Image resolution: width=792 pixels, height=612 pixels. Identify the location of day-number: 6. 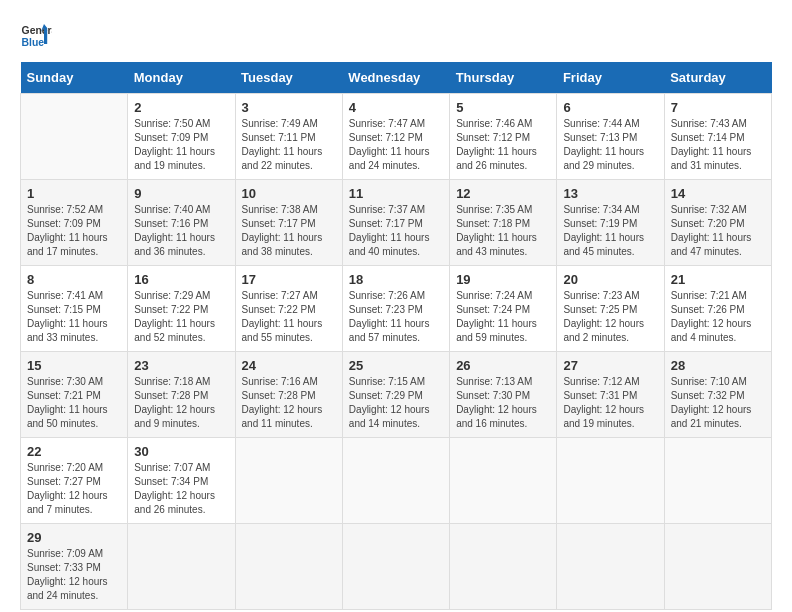
(610, 108).